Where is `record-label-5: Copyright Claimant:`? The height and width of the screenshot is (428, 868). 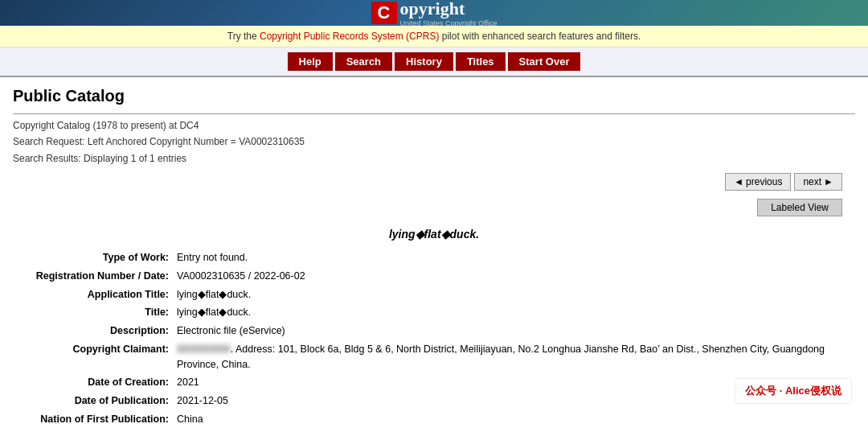
record-label-5: Copyright Claimant: is located at coordinates (93, 357).